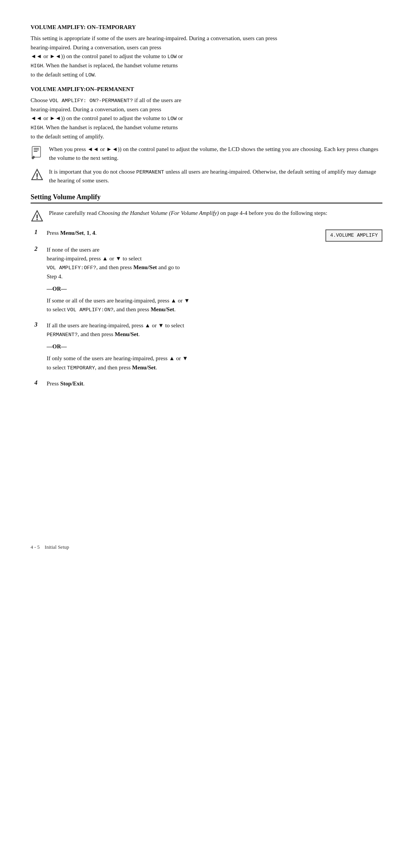 This screenshot has width=413, height=868. What do you see at coordinates (216, 154) in the screenshot?
I see `note-content-1: When you press ◄◄ or ►◄)) on the control…` at bounding box center [216, 154].